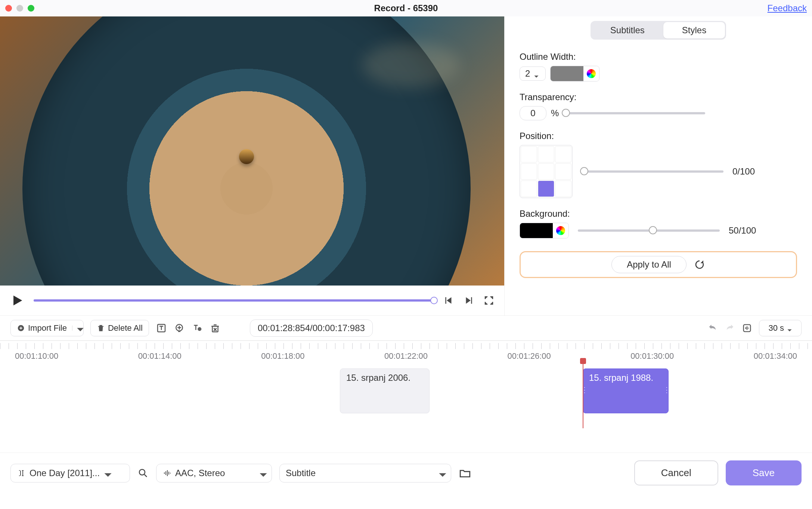  Describe the element at coordinates (776, 328) in the screenshot. I see `zoom-level-value: 30 s` at that location.